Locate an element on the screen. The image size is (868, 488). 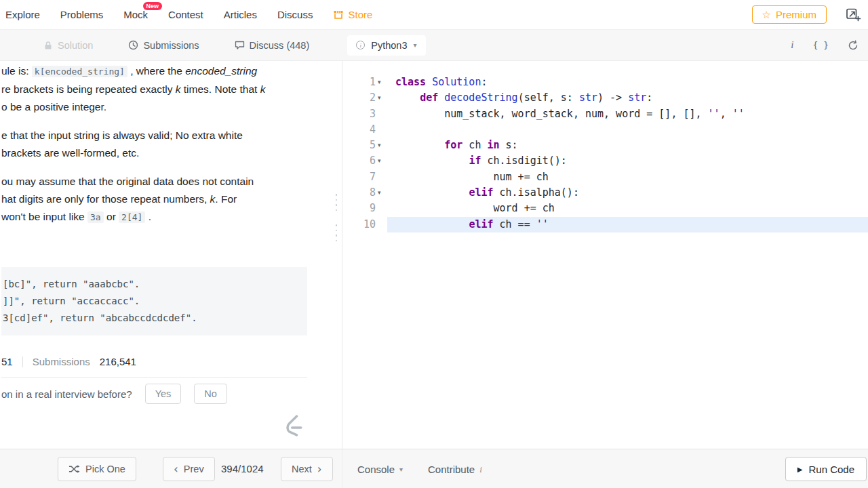
nav-mock: Mock New is located at coordinates (136, 15).